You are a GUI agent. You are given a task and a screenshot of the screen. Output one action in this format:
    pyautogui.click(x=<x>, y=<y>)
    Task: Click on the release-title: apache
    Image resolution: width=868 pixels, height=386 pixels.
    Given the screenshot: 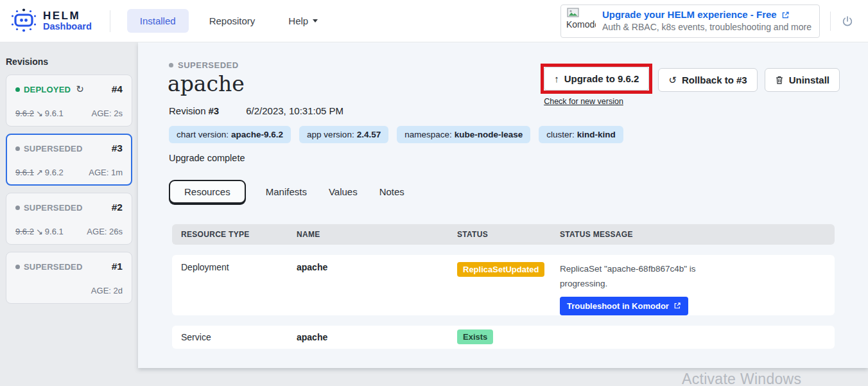 What is the action you would take?
    pyautogui.click(x=206, y=83)
    